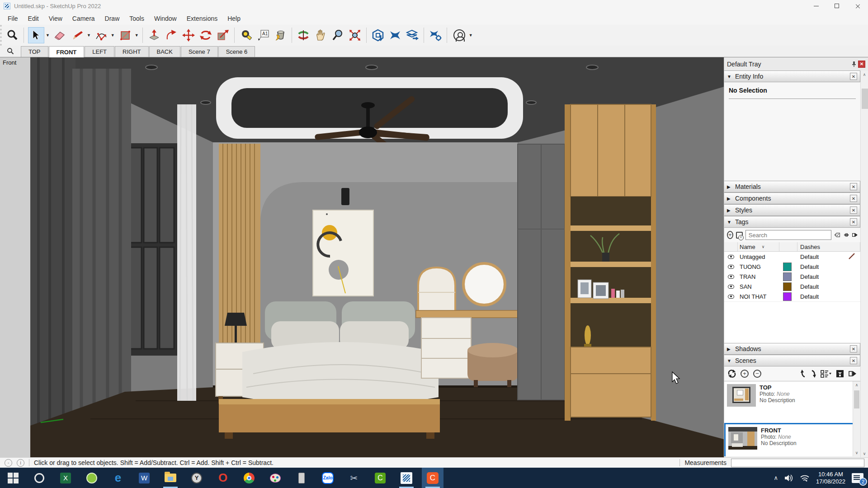  Describe the element at coordinates (125, 35) in the screenshot. I see `shapes-tool-button` at that location.